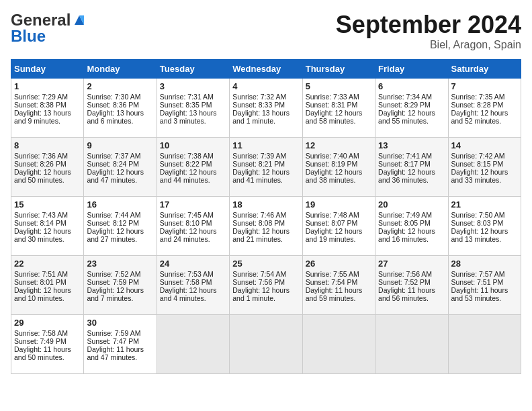 Image resolution: width=532 pixels, height=411 pixels. What do you see at coordinates (266, 167) in the screenshot?
I see `calendar-cell: 11Sunrise: 7:39 AMSunset: 8:21 PMDayligh…` at bounding box center [266, 167].